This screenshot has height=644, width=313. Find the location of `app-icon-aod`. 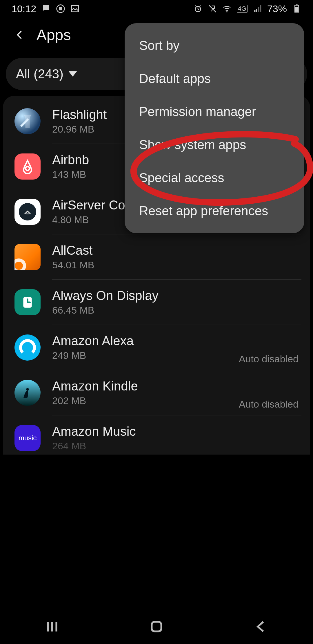

app-icon-aod is located at coordinates (28, 302).